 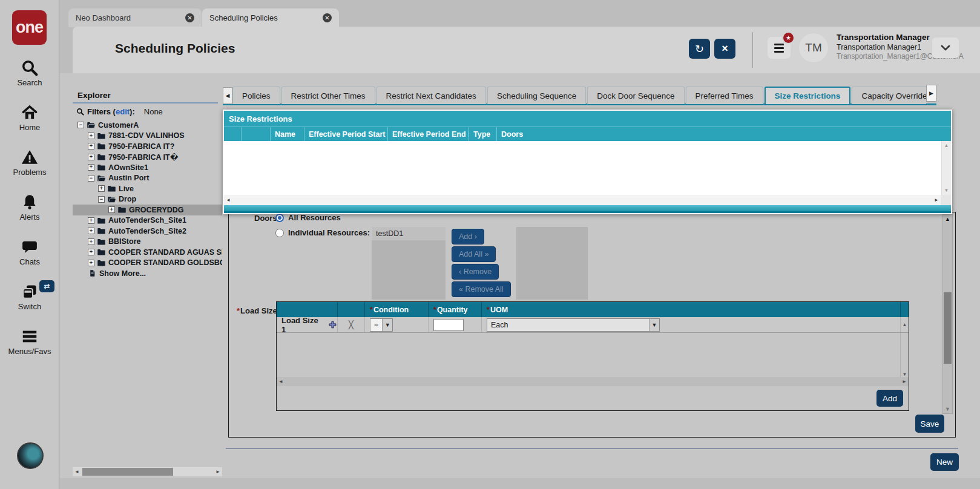 I want to click on sidebar-item-chats: Chats, so click(x=30, y=260).